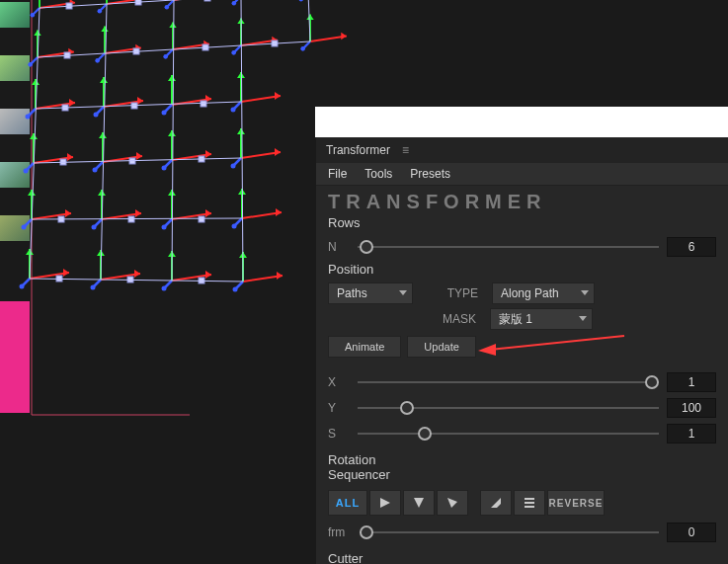  I want to click on rows-n-label: N, so click(339, 247).